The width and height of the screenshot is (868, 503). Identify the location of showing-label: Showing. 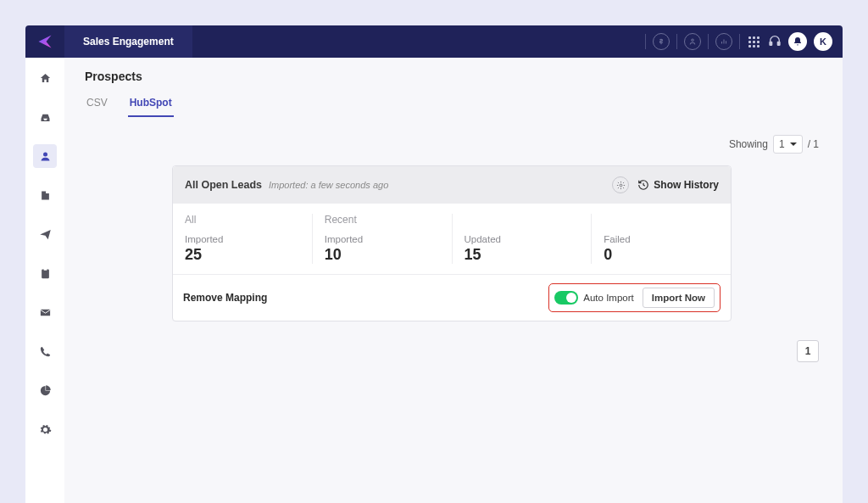
(748, 144).